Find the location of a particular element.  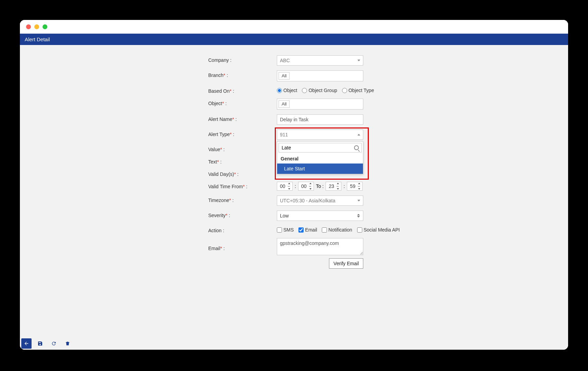

save-button is located at coordinates (40, 344).